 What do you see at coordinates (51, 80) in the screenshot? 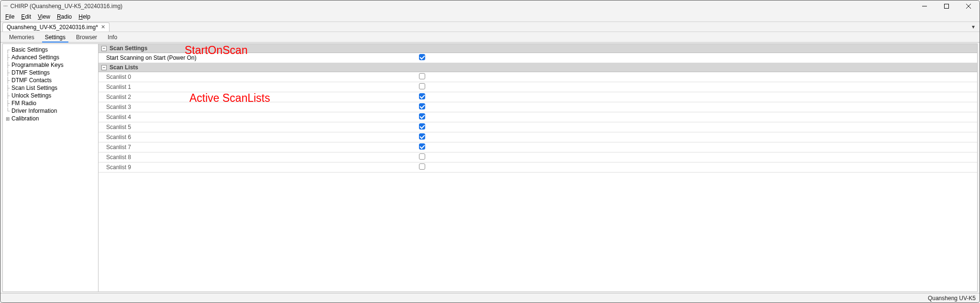
I see `tree-item-dtmf-contacts: ├DTMF Contacts` at bounding box center [51, 80].